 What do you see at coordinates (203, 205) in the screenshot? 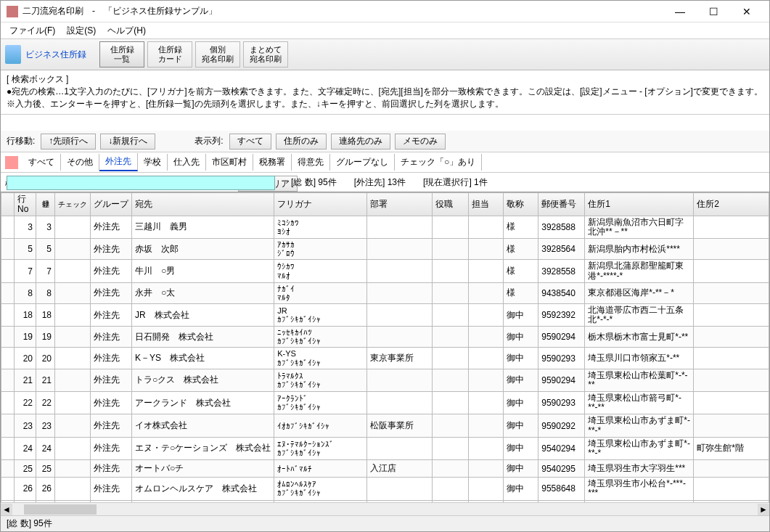
I see `col-dest: 宛先` at bounding box center [203, 205].